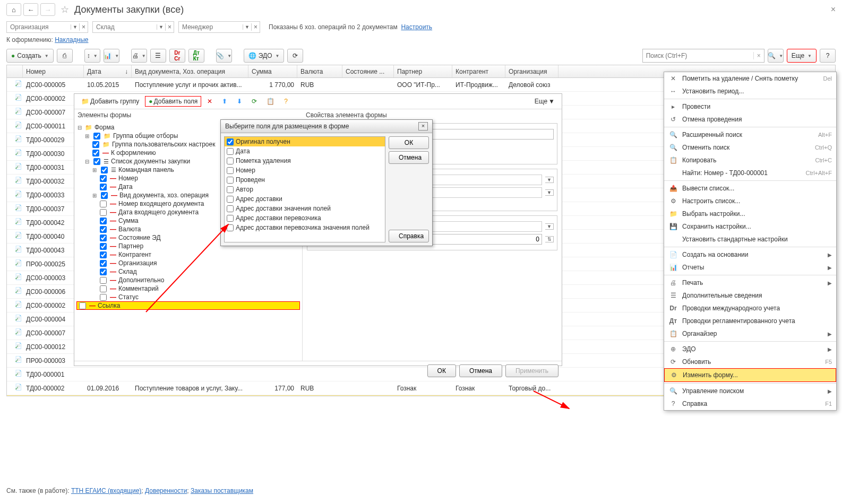 This screenshot has width=842, height=504. Describe the element at coordinates (320, 71) in the screenshot. I see `col-cur: Валюта` at that location.